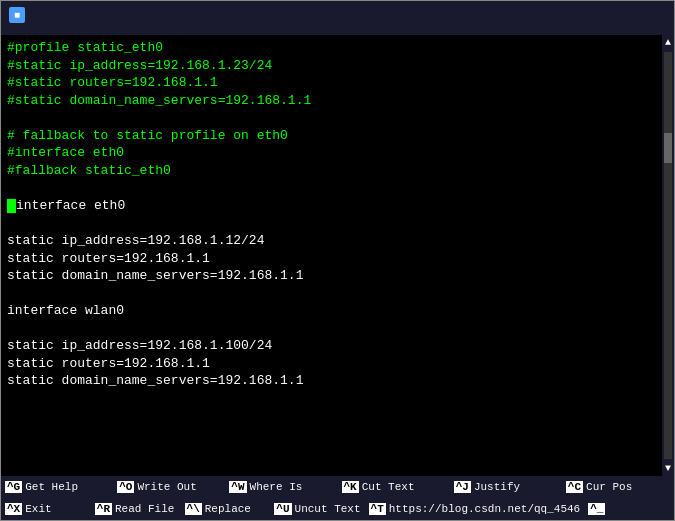  Describe the element at coordinates (609, 487) in the screenshot. I see `shortcut-label: Cur Pos` at that location.